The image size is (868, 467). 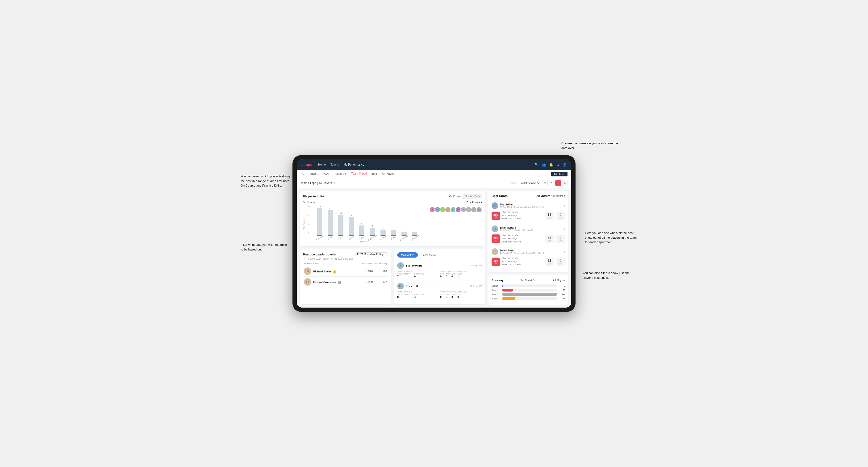 What do you see at coordinates (551, 164) in the screenshot?
I see `nav-icons: 🔍 👥 🔔 ⊕ 👤` at bounding box center [551, 164].